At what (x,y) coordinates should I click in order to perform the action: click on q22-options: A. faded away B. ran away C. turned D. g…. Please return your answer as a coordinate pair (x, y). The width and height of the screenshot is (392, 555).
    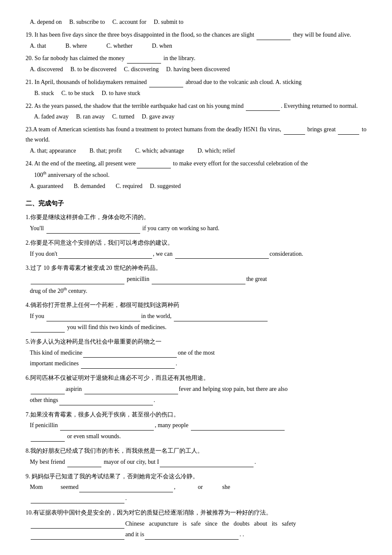
    Looking at the image, I should click on (196, 117).